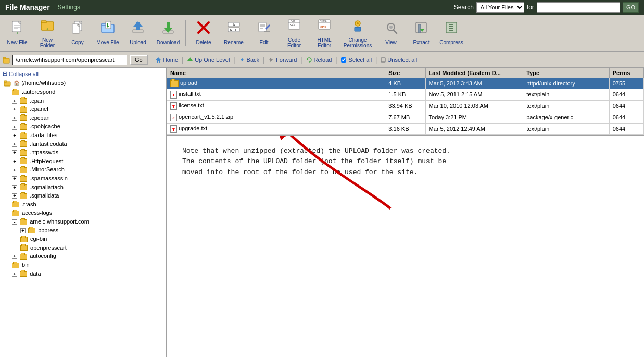  Describe the element at coordinates (15, 101) in the screenshot. I see `expand-cpan-icon: +` at that location.